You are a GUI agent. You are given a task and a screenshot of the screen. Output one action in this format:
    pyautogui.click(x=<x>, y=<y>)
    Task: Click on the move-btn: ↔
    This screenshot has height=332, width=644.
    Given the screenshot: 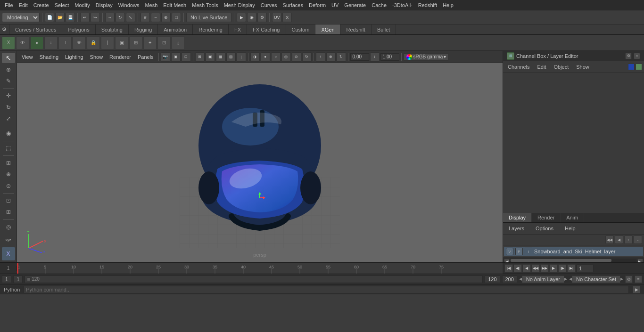 What is the action you would take?
    pyautogui.click(x=110, y=17)
    